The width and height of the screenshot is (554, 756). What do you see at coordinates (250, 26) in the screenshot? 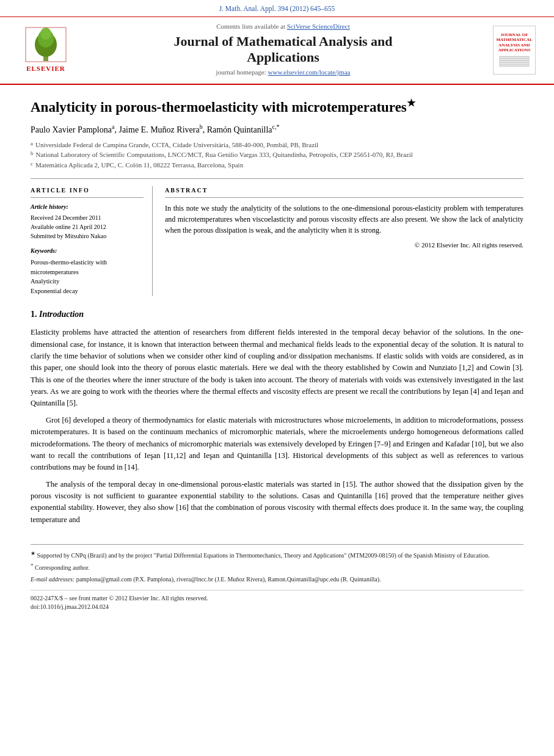
I see `sciverse-prefix-text: Contents lists available at` at bounding box center [250, 26].